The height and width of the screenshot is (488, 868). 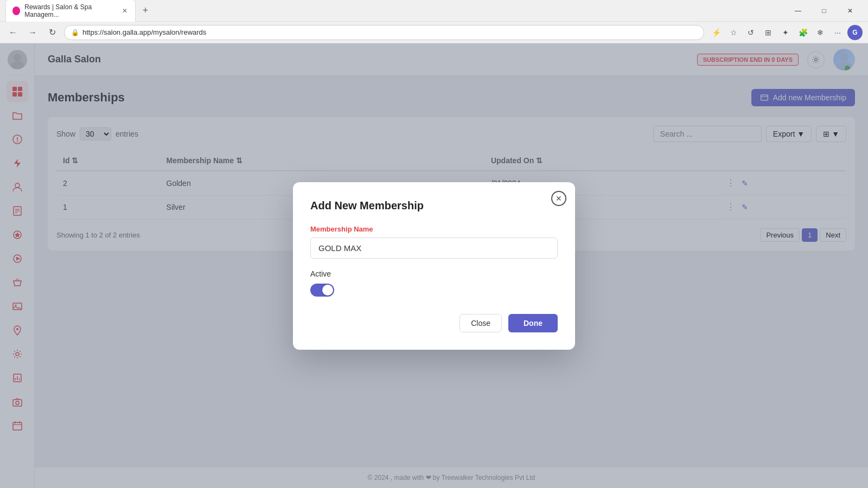 What do you see at coordinates (798, 11) in the screenshot?
I see `minimize-button: —` at bounding box center [798, 11].